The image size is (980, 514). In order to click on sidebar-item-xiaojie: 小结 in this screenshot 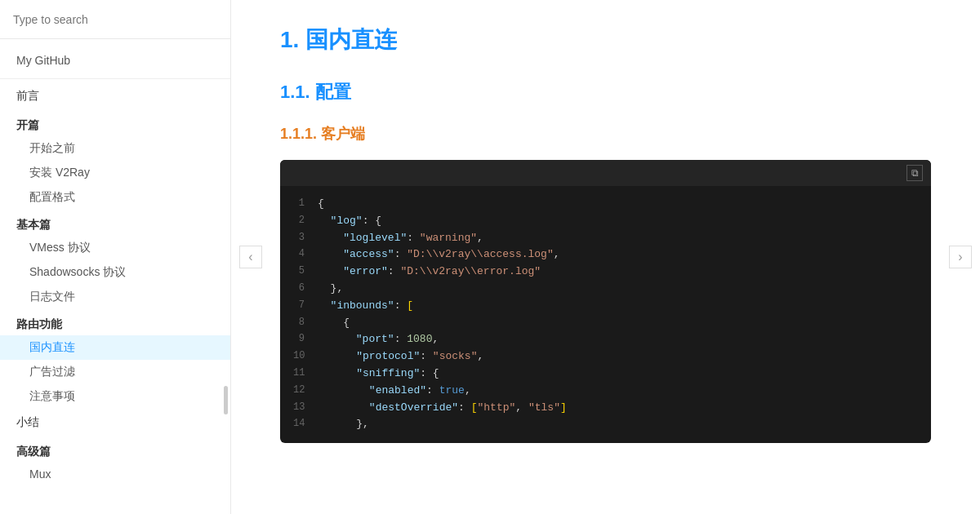, I will do `click(115, 423)`.